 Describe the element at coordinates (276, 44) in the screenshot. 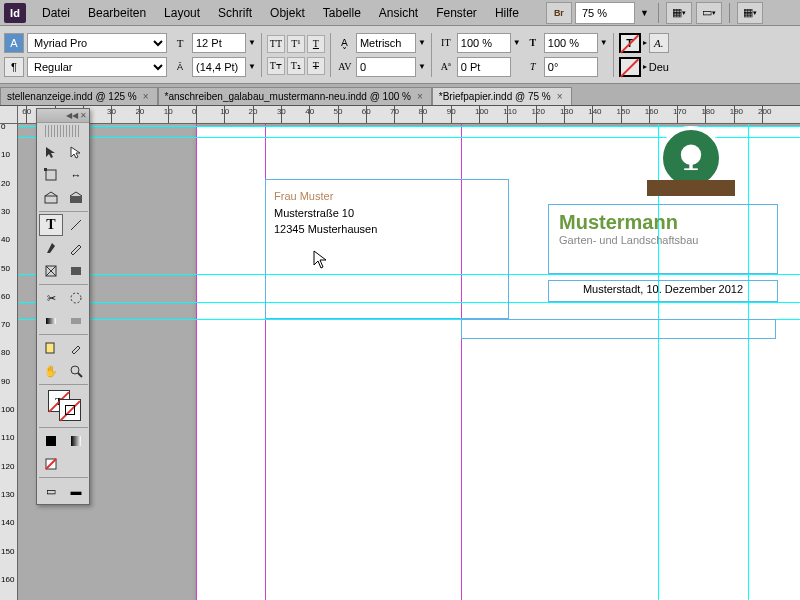

I see `all-caps-button: TT` at that location.